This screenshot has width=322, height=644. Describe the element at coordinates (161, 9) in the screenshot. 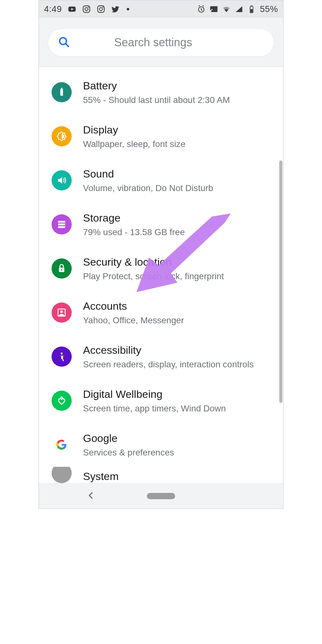

I see `status-bar: 4:49` at that location.